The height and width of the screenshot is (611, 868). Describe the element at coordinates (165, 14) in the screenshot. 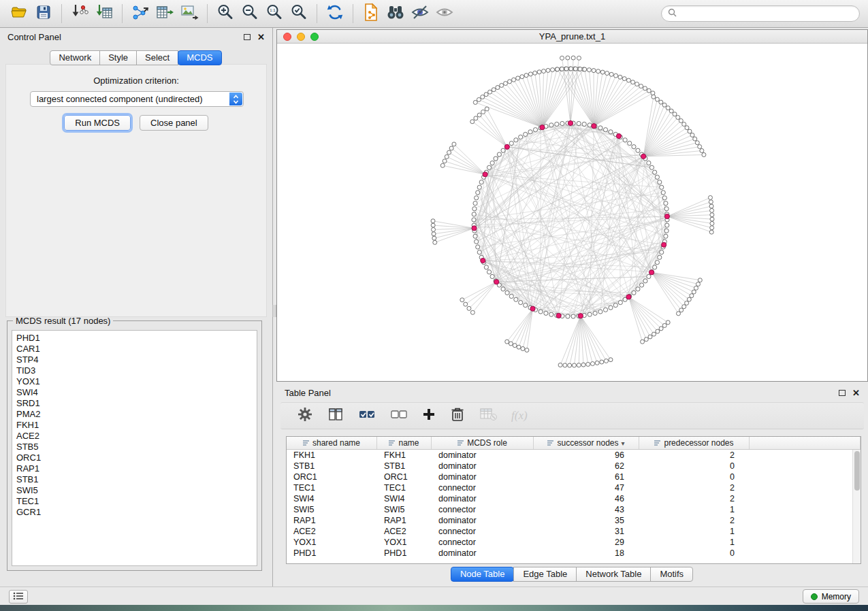

I see `export-table-button` at that location.